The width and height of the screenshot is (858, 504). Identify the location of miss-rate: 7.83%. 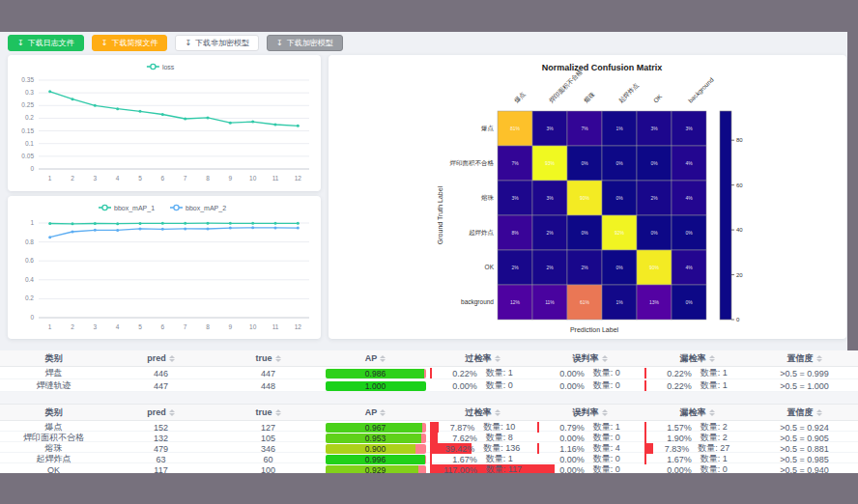
(677, 449).